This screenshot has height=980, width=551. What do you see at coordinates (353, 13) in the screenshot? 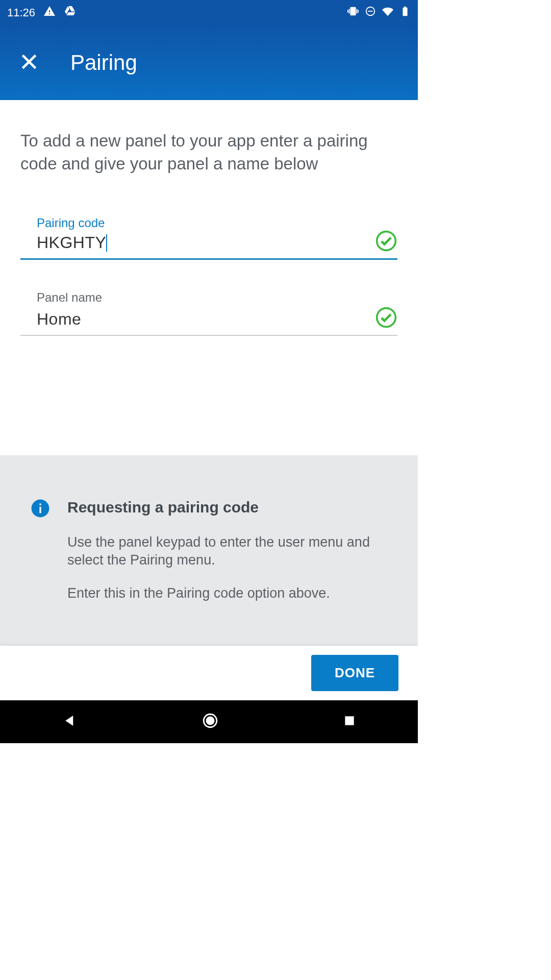
I see `vibrate-icon` at bounding box center [353, 13].